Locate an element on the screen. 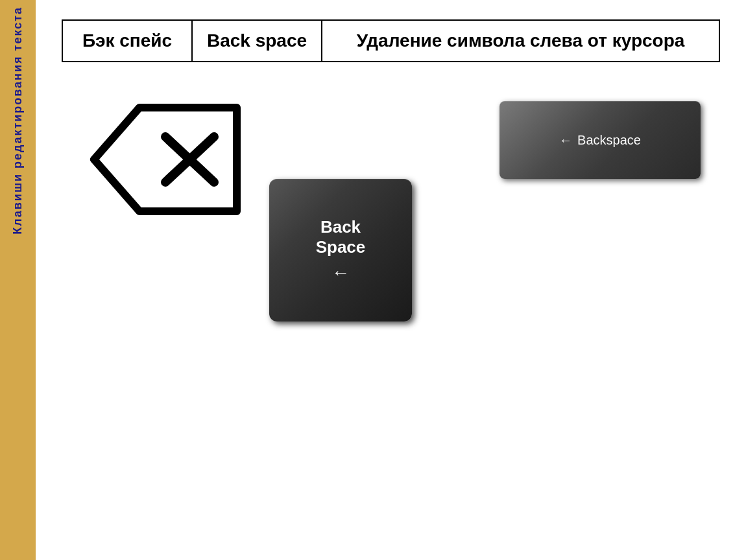 The image size is (746, 560). square-key-text: Back Space is located at coordinates (341, 237).